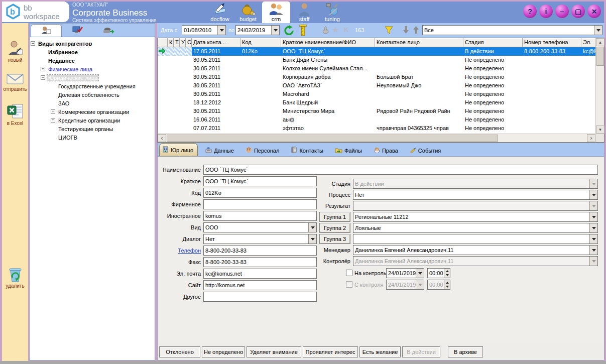 This screenshot has width=606, height=364. Describe the element at coordinates (328, 43) in the screenshot. I see `column-header: Краткое наименование/ФИО` at that location.